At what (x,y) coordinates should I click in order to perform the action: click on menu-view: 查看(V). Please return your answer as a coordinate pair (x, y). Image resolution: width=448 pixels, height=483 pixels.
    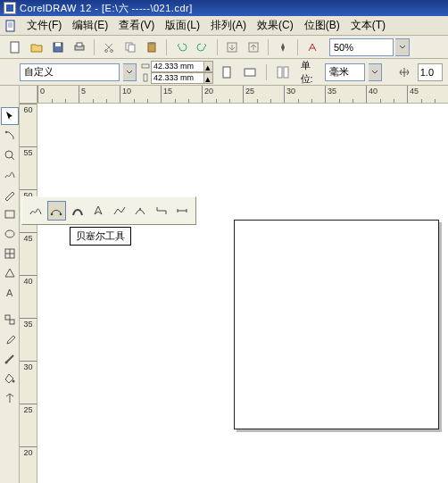
    Looking at the image, I should click on (137, 25).